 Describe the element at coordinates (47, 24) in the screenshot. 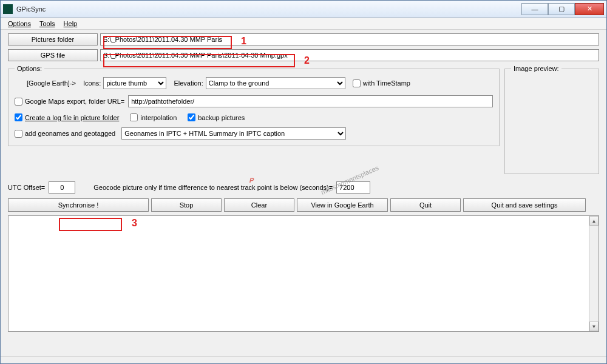

I see `menu-tools: Tools` at that location.